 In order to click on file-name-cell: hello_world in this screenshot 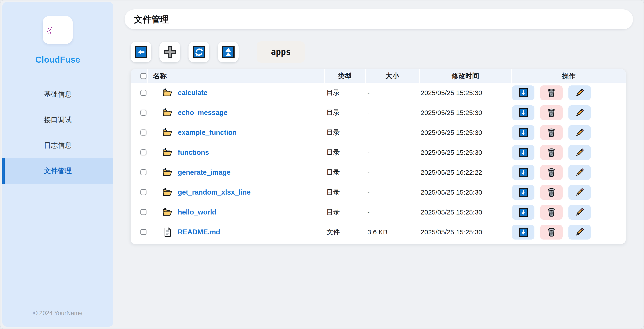, I will do `click(236, 212)`.